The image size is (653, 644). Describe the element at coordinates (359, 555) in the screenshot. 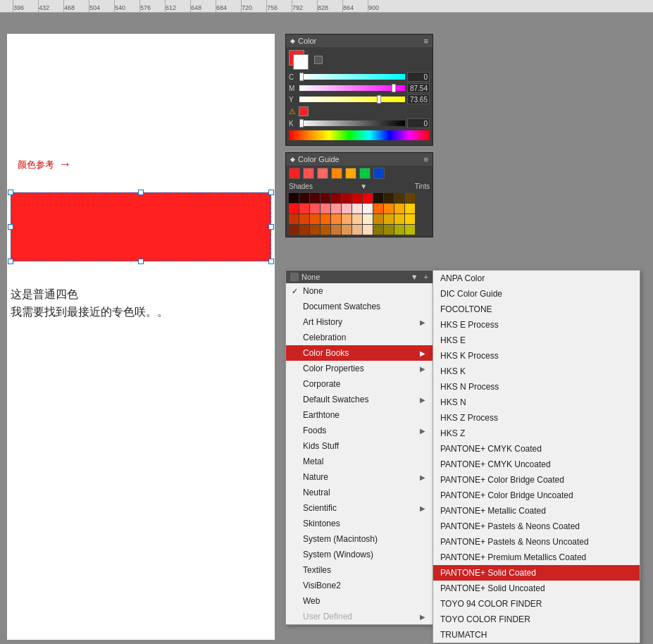

I see `menu-item-system-win: System (Windows)` at that location.